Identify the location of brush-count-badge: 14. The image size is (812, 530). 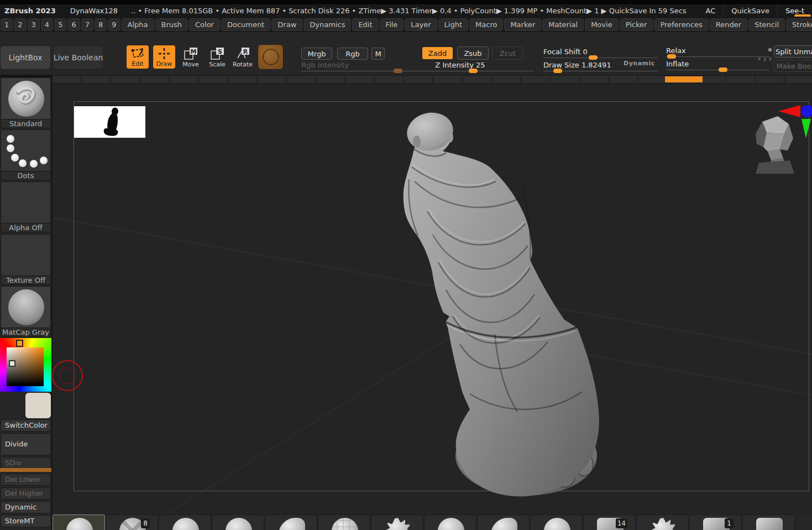
(621, 523).